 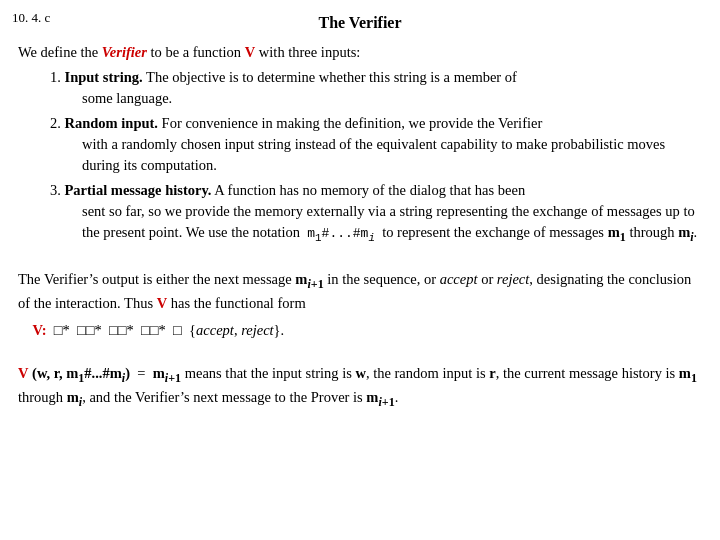 I want to click on v-func-label: V:, so click(x=40, y=330).